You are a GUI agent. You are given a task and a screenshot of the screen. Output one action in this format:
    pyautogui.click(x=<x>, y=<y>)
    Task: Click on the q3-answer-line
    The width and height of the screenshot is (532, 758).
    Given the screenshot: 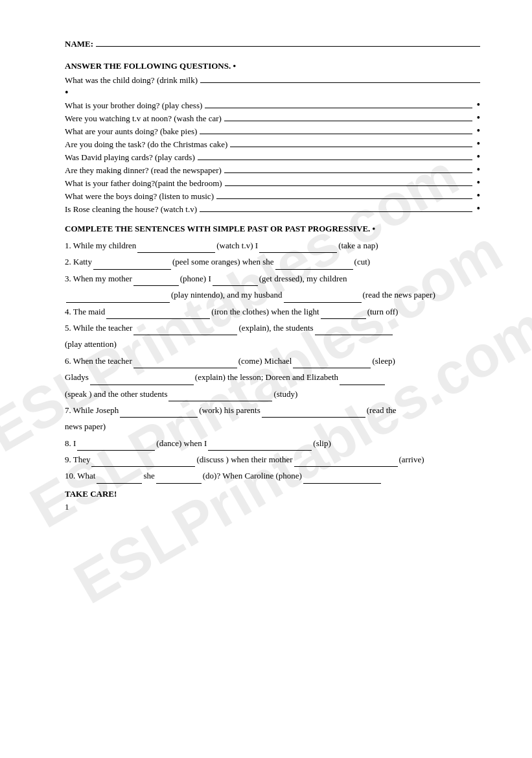 What is the action you would take?
    pyautogui.click(x=349, y=121)
    